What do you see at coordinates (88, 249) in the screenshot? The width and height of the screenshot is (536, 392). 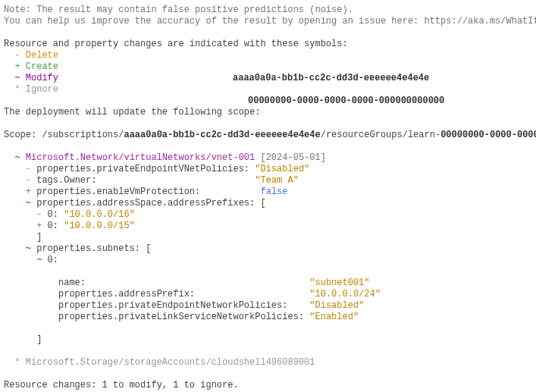 I see `p5-key: properties.subnets:` at bounding box center [88, 249].